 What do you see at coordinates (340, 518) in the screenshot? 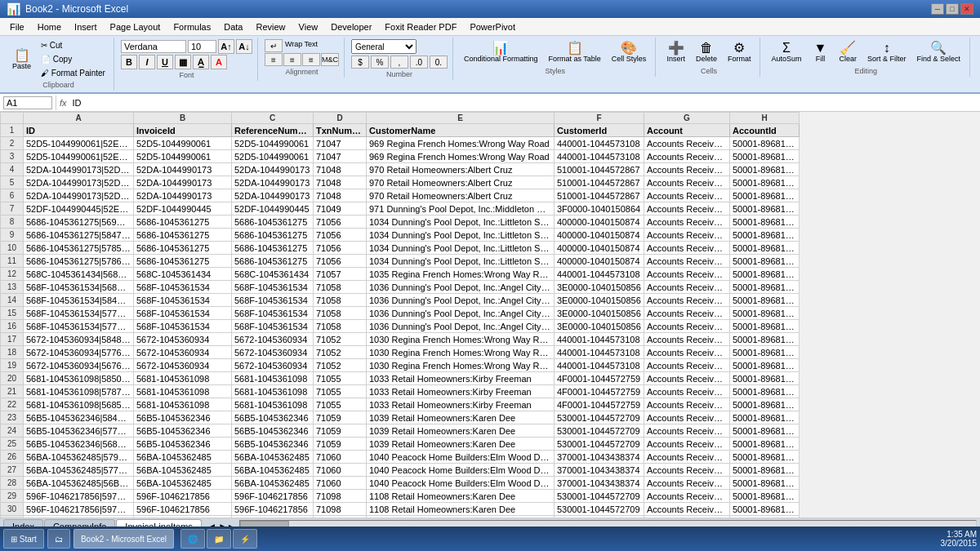
I see `cell-row31-txnnum: 71098` at bounding box center [340, 518].